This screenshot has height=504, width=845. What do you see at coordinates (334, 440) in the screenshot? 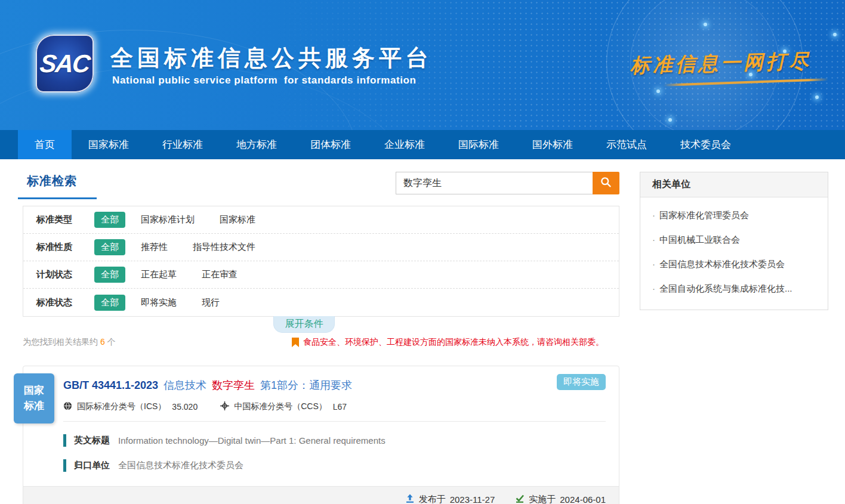
I see `english-title-row: 英文标题 Information technology—Digital twin…` at bounding box center [334, 440].